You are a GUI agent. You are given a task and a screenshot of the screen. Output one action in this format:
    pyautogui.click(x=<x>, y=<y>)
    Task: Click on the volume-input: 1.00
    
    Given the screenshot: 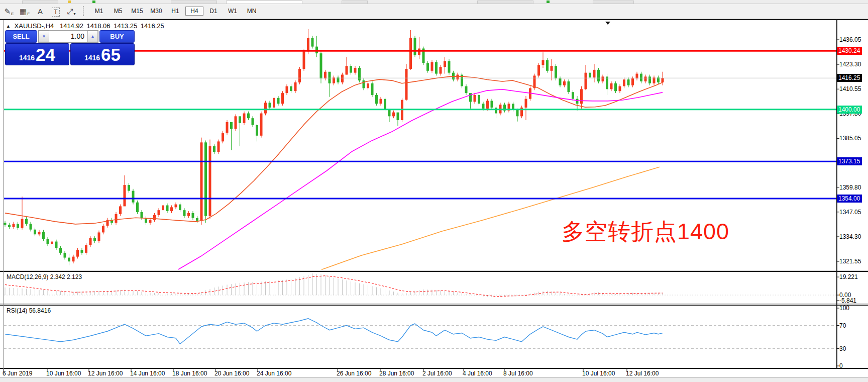 What is the action you would take?
    pyautogui.click(x=68, y=36)
    